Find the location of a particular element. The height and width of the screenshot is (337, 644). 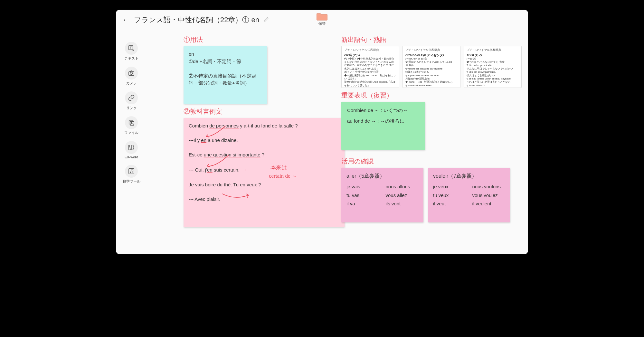

conj-cell: vous voulez is located at coordinates (489, 196).